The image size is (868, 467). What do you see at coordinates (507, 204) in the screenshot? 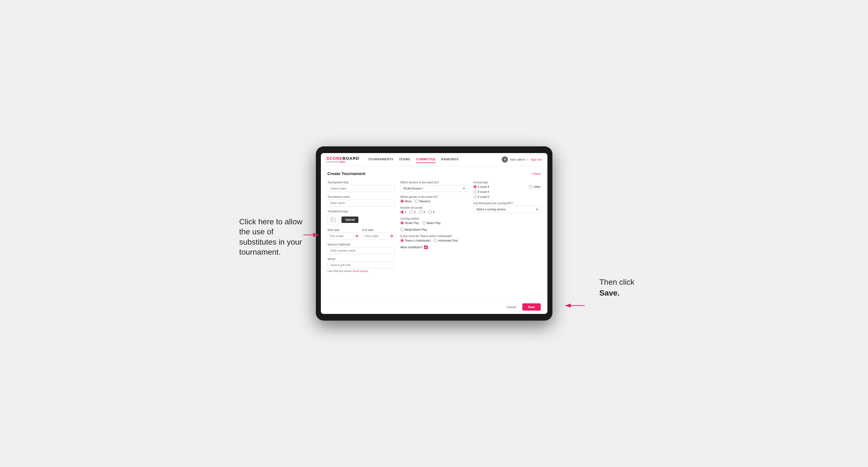
I see `api-label: Use third-party live scoring API?` at bounding box center [507, 204].